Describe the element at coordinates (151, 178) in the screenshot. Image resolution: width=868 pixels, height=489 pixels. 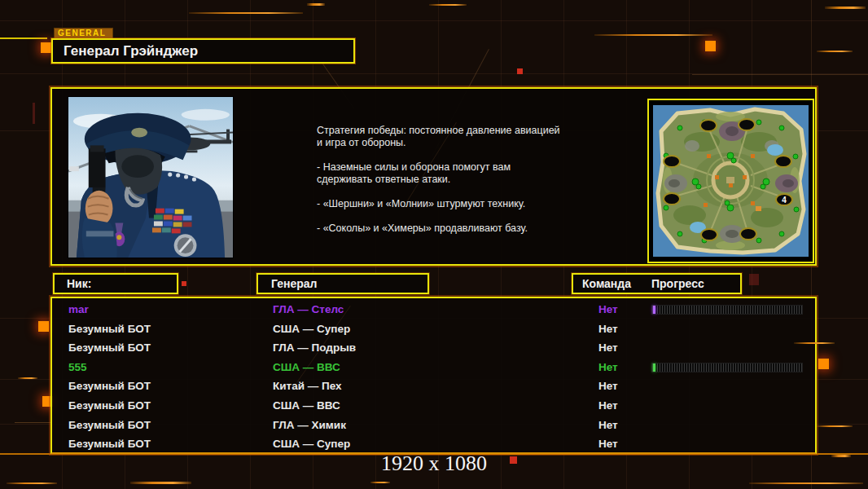
I see `general-portrait` at that location.